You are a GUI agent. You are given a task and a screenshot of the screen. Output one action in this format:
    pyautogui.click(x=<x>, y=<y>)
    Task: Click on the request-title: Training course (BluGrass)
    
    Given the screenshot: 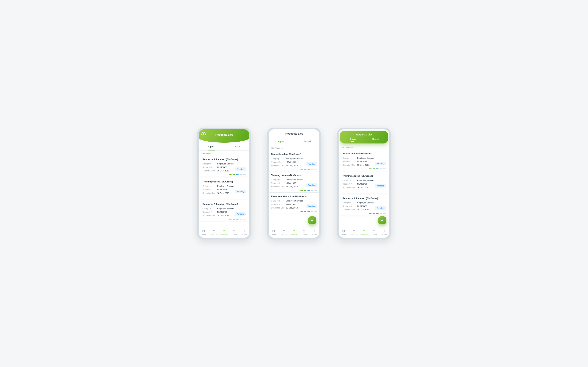 What is the action you would take?
    pyautogui.click(x=224, y=182)
    